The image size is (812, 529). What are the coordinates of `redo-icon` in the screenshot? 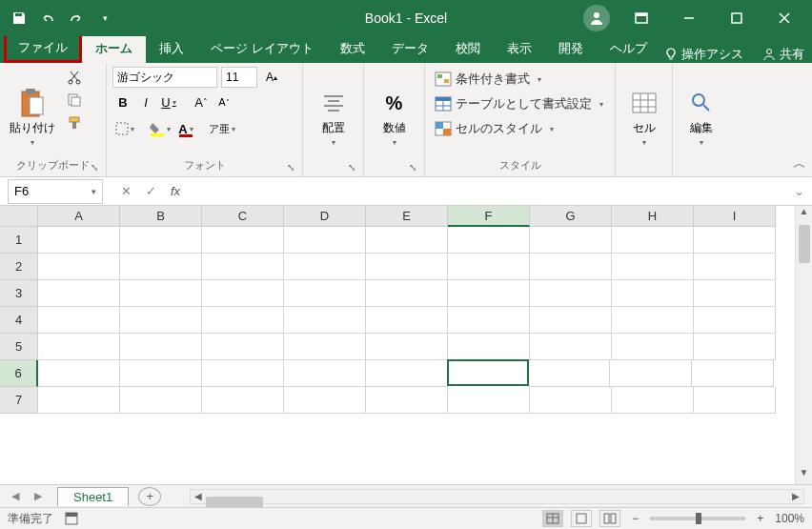 It's located at (76, 18).